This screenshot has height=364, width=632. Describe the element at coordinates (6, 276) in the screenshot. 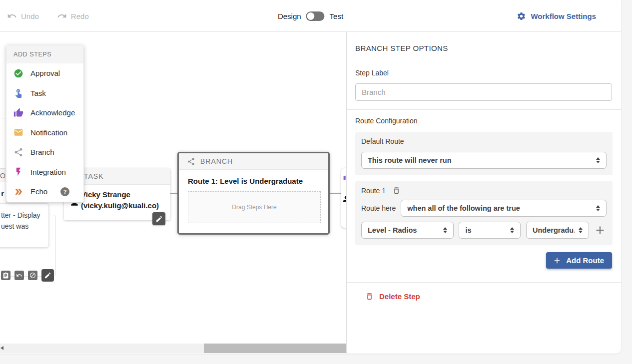

I see `copy-step-button` at that location.